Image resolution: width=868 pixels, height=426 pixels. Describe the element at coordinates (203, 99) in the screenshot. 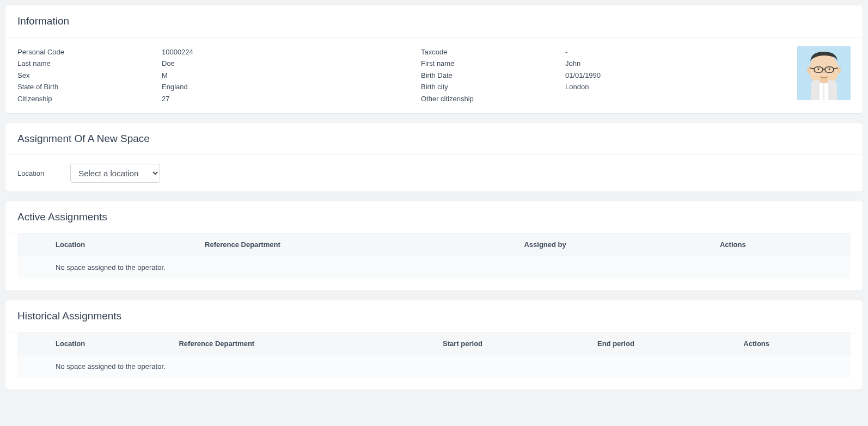

I see `info-row: Citizenship27` at that location.